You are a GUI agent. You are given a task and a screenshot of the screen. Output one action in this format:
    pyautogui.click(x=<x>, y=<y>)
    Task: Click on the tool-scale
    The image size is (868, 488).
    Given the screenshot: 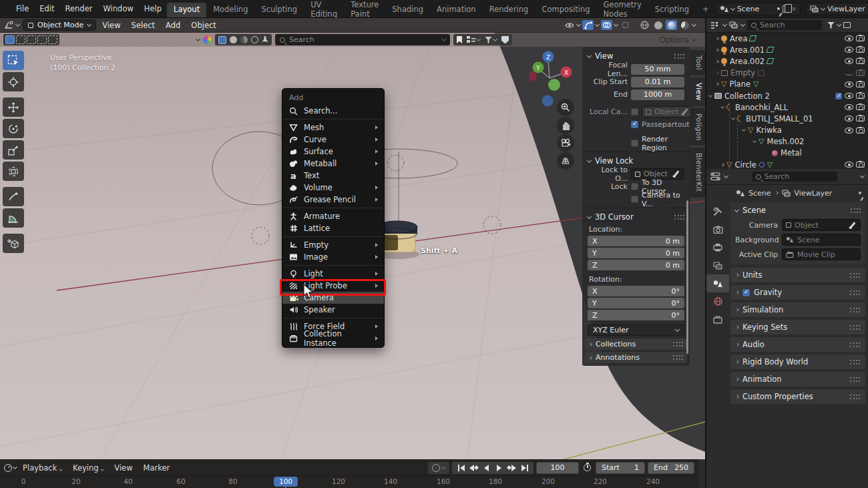 What is the action you would take?
    pyautogui.click(x=13, y=150)
    